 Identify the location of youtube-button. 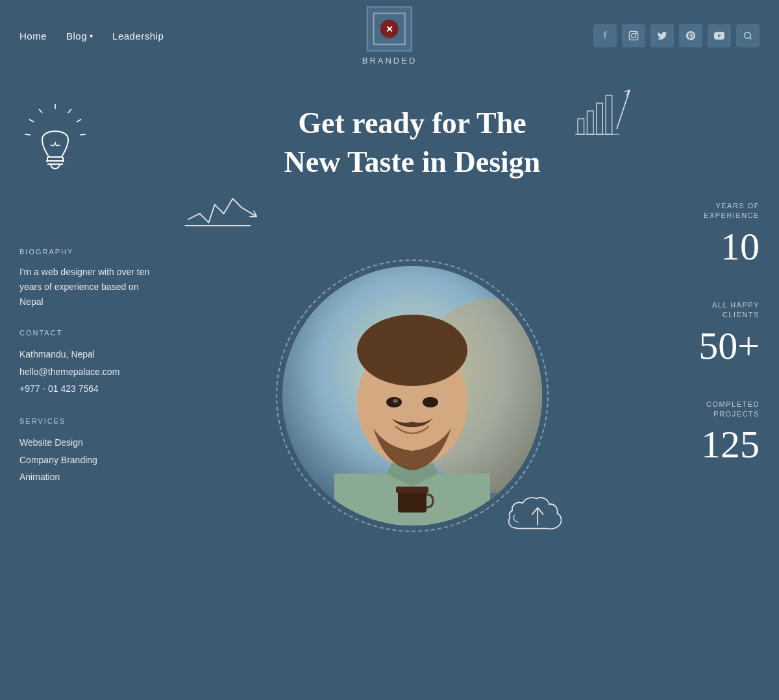
(719, 36).